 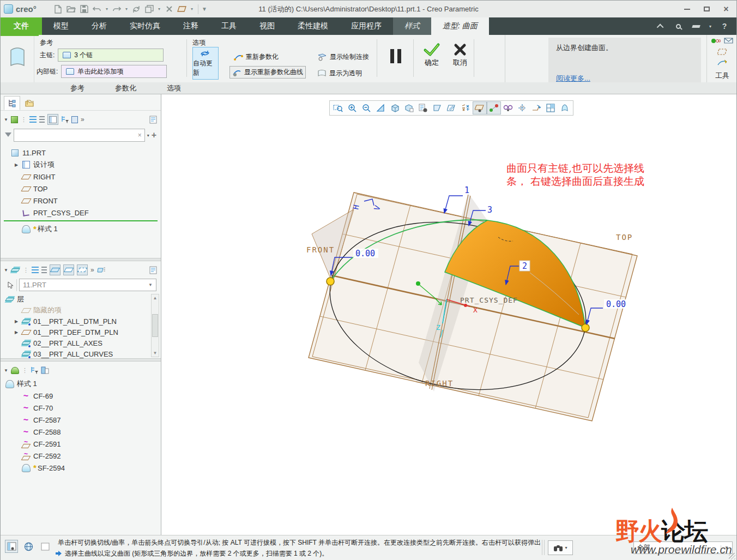 I want to click on show-transparent-button: 显示为透明, so click(x=340, y=73).